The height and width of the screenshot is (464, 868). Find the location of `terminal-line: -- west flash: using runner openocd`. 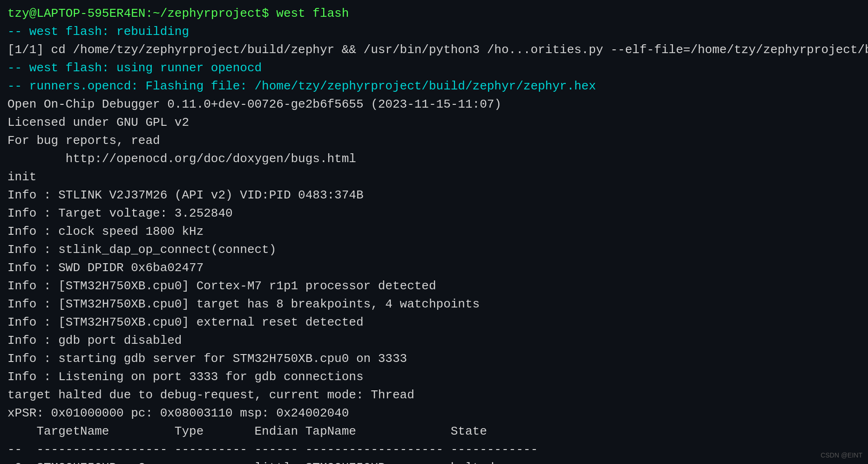

terminal-line: -- west flash: using runner openocd is located at coordinates (434, 68).